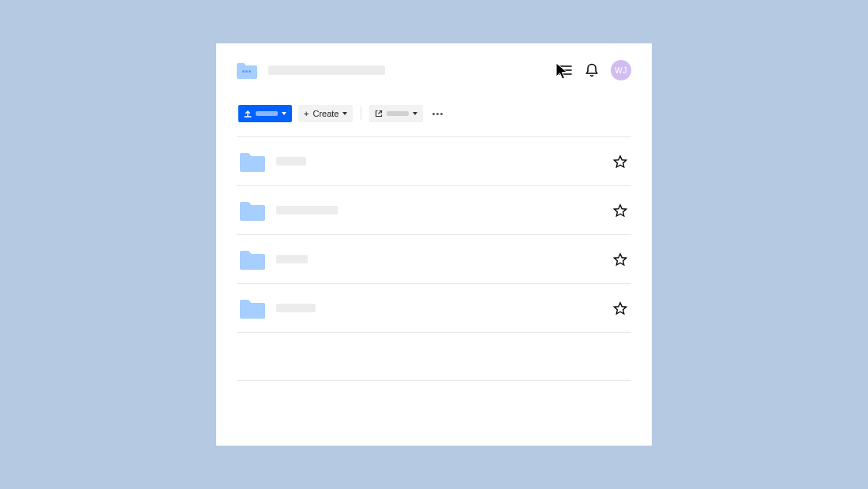 The width and height of the screenshot is (868, 489). I want to click on upload-button, so click(265, 114).